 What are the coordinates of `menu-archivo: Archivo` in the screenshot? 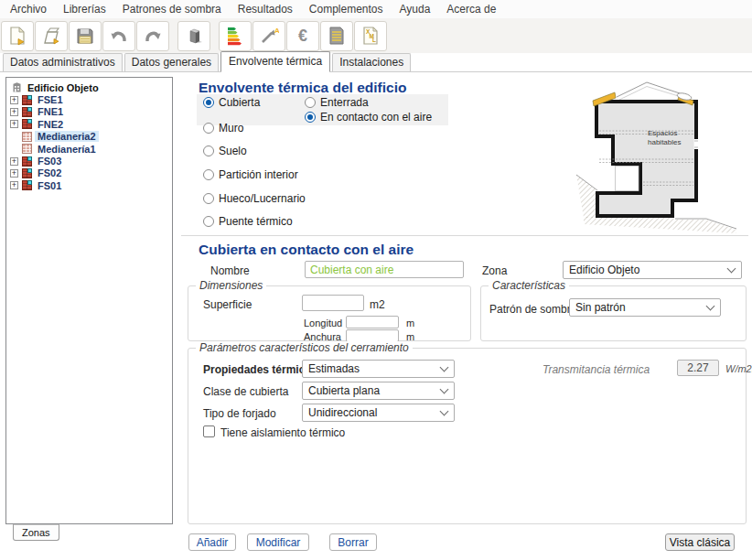 It's located at (28, 9).